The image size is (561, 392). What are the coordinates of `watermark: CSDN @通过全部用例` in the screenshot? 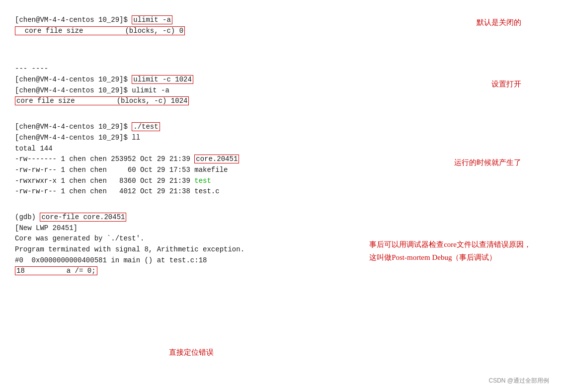 It's located at (519, 381).